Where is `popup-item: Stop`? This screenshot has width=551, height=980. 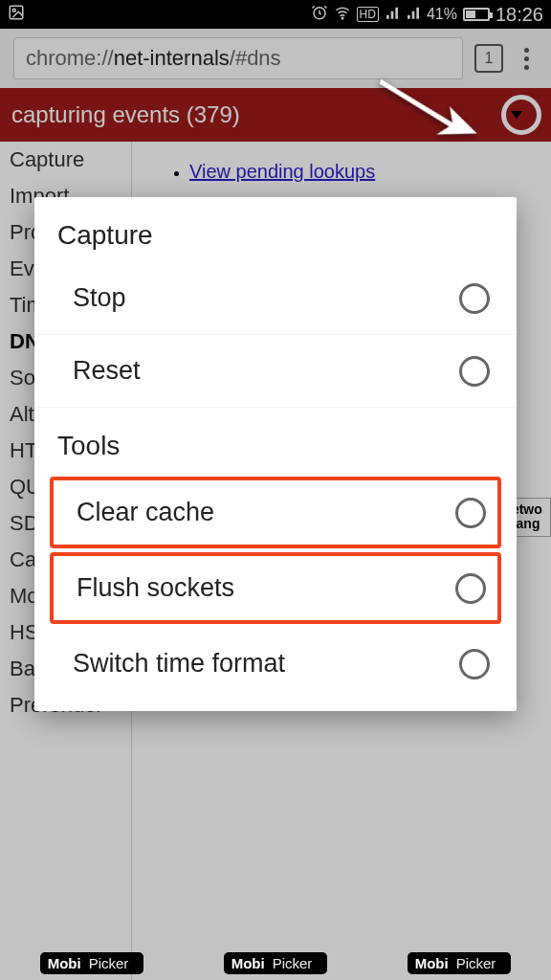
popup-item: Stop is located at coordinates (276, 299).